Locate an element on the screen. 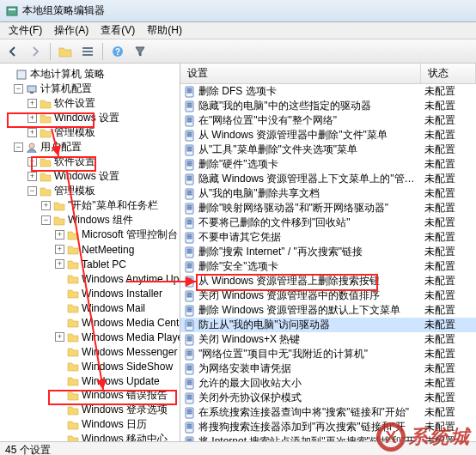 The height and width of the screenshot is (455, 476). tree-item: Windows 登录选项 is located at coordinates (89, 410).